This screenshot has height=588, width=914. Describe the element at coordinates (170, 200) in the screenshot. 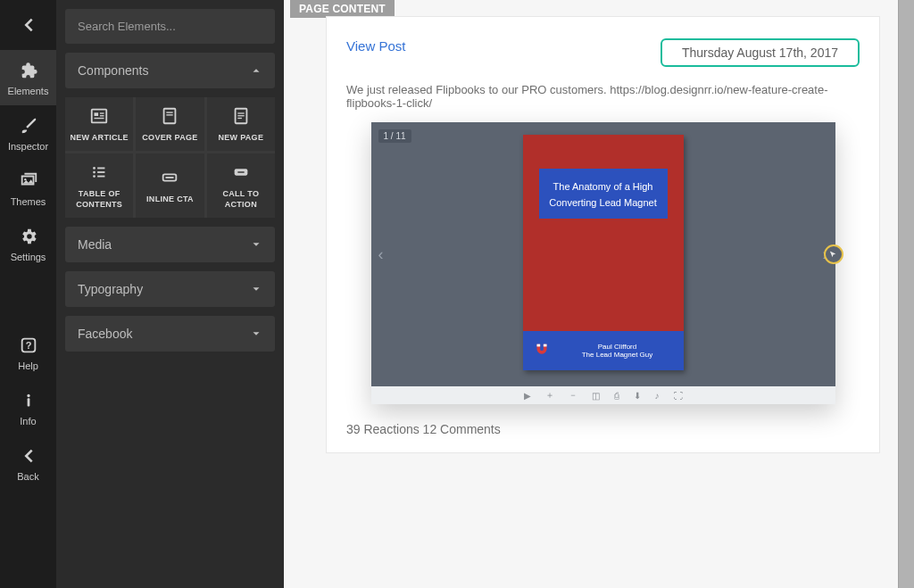

I see `tile-label: INLINE CTA` at that location.